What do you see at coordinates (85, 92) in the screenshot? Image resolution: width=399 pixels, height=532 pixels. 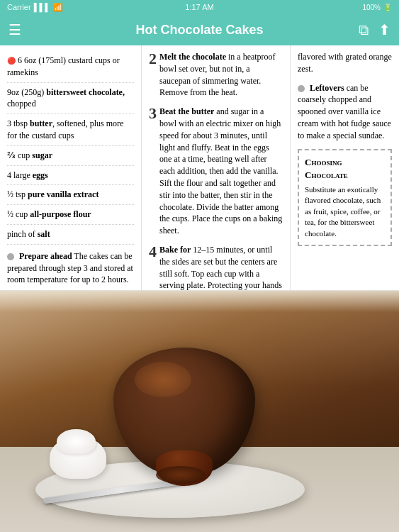 I see `ingredient-name-1: bittersweet chocolate,` at bounding box center [85, 92].